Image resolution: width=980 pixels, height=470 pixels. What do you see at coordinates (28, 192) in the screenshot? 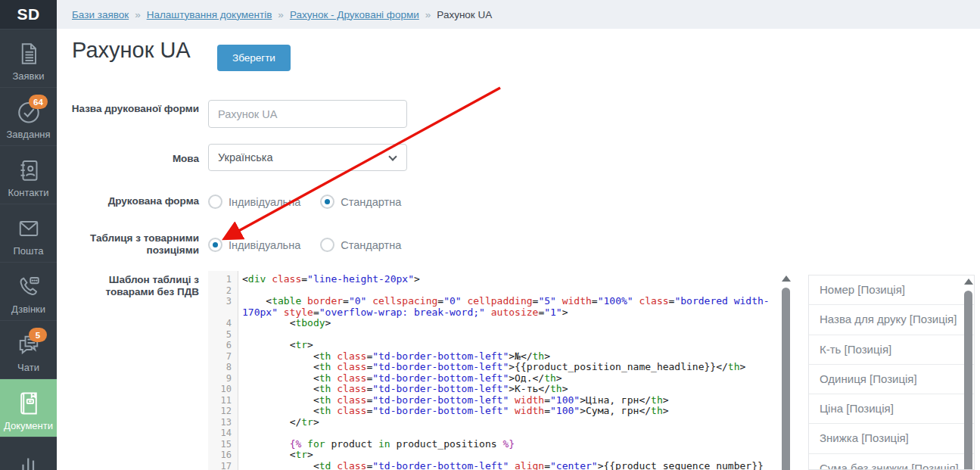
I see `sidebar-item-label: Контакти` at bounding box center [28, 192].